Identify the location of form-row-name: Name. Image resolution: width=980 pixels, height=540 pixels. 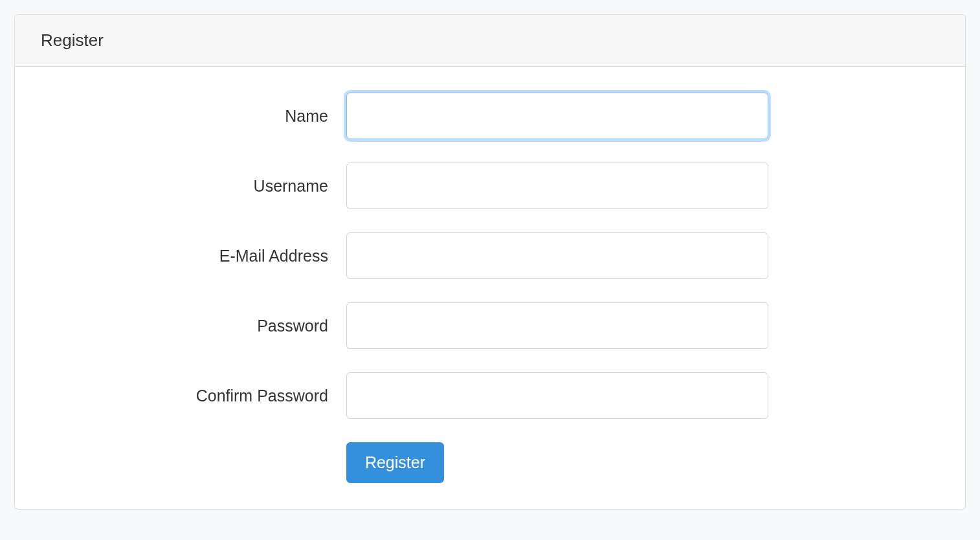
(490, 116).